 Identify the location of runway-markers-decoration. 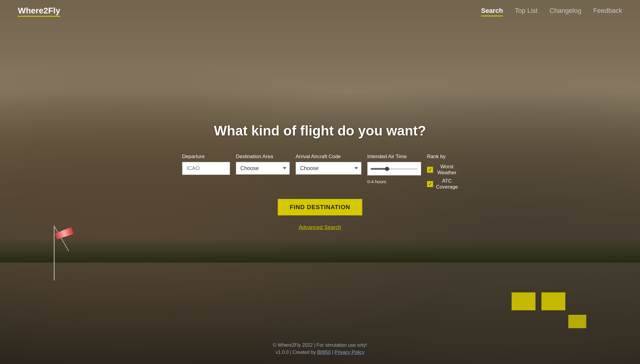
(538, 301).